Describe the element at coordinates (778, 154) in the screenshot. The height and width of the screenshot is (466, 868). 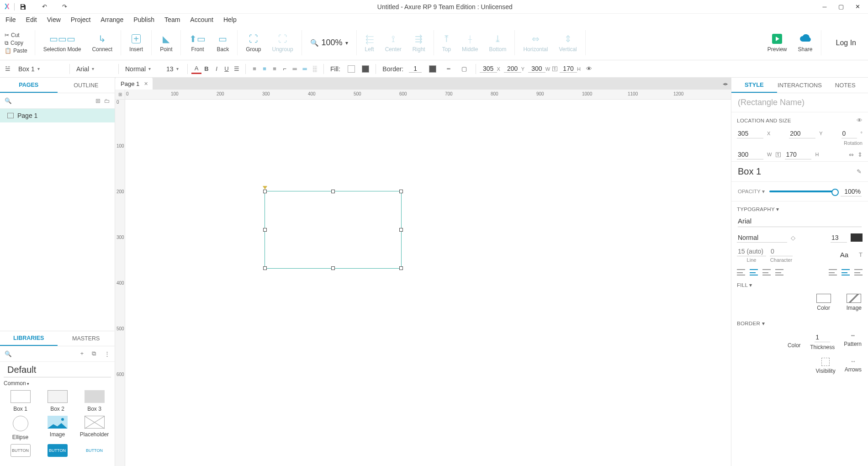
I see `lock-icon: ⚿` at that location.